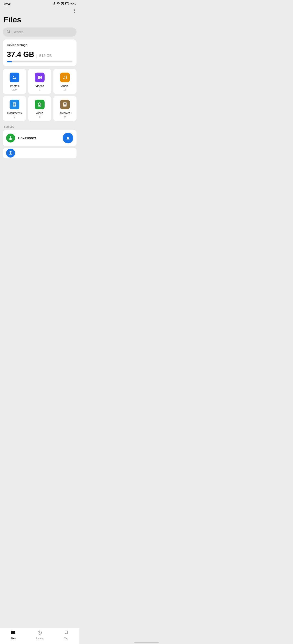  What do you see at coordinates (64, 4) in the screenshot?
I see `status-icons: 26%` at bounding box center [64, 4].